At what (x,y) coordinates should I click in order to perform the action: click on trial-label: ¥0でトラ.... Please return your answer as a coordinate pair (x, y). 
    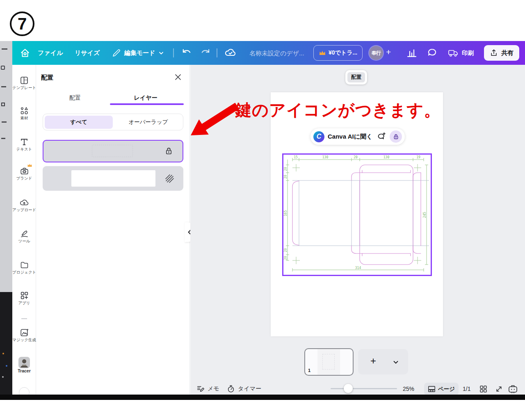
    Looking at the image, I should click on (343, 53).